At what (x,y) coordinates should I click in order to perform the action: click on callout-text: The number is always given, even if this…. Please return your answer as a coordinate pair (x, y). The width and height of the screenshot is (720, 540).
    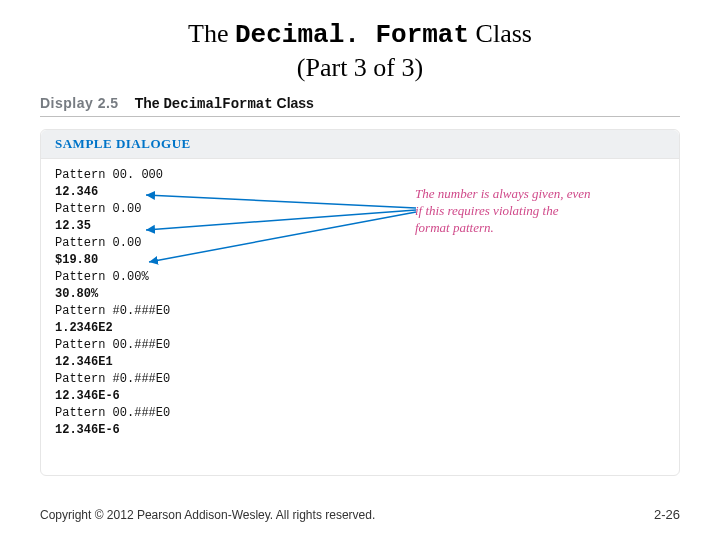
    Looking at the image, I should click on (520, 212).